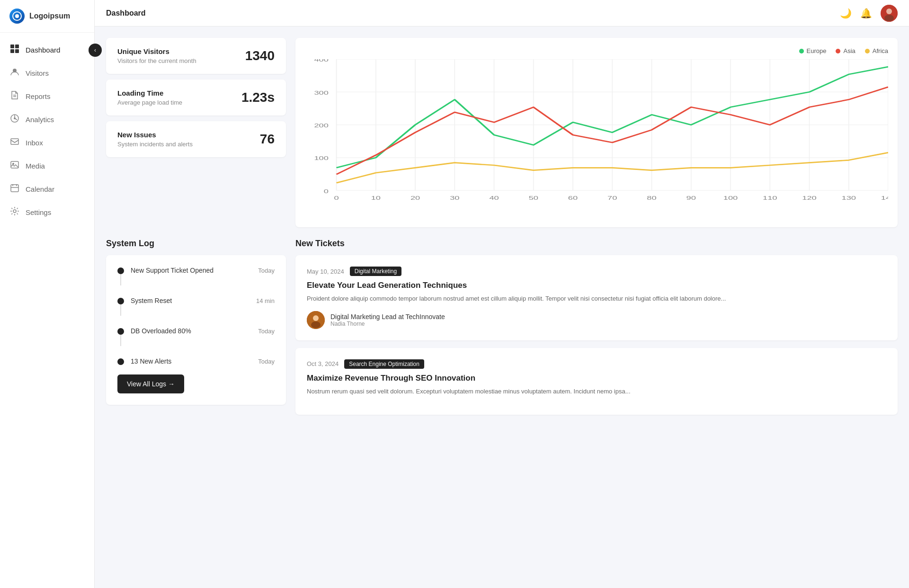  Describe the element at coordinates (889, 13) in the screenshot. I see `user-avatar` at that location.